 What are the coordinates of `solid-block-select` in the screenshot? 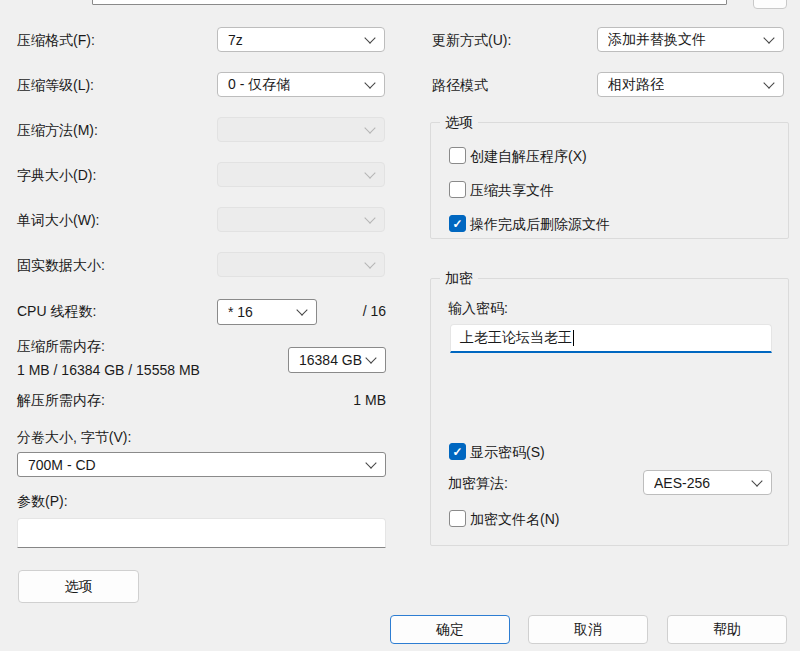 It's located at (301, 264).